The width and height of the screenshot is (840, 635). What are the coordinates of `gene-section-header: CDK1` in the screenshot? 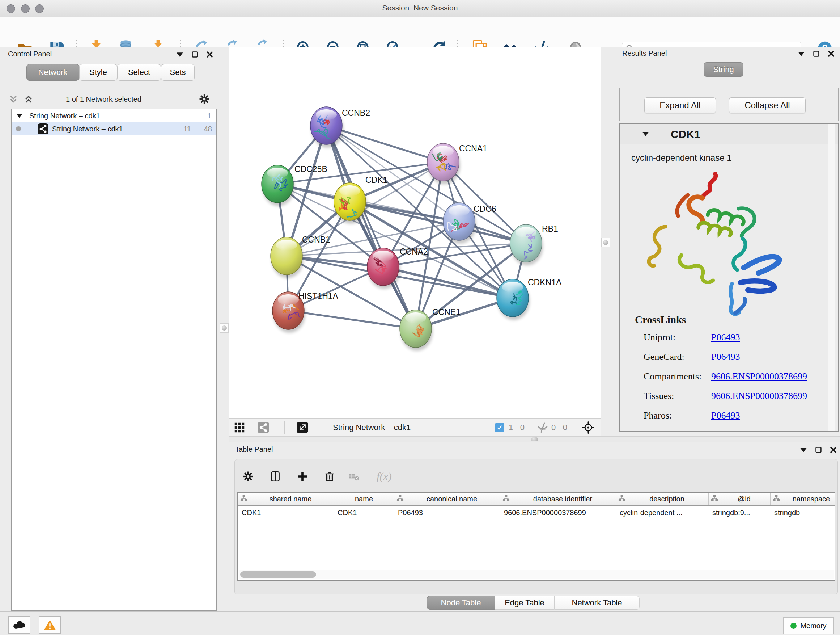 It's located at (729, 134).